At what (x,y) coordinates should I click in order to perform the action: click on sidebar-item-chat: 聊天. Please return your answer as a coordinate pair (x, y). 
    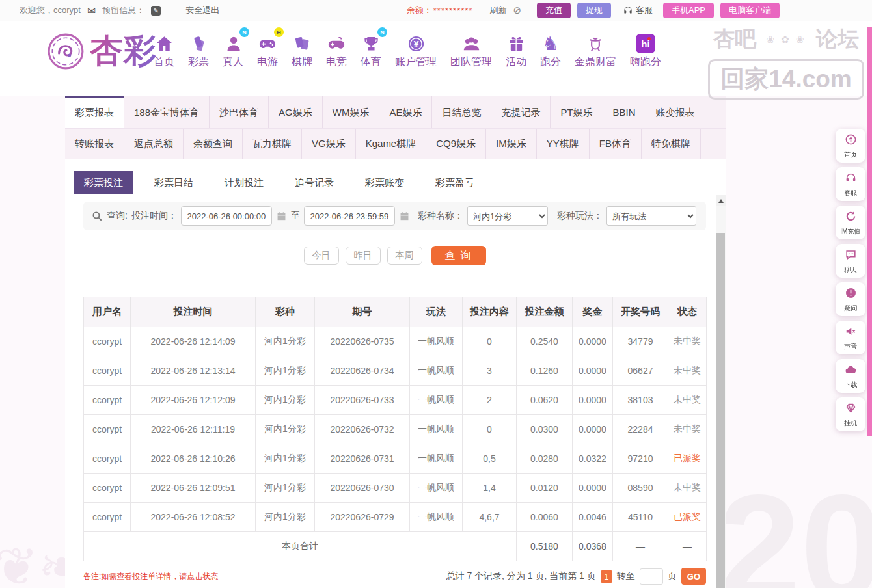
    Looking at the image, I should click on (851, 261).